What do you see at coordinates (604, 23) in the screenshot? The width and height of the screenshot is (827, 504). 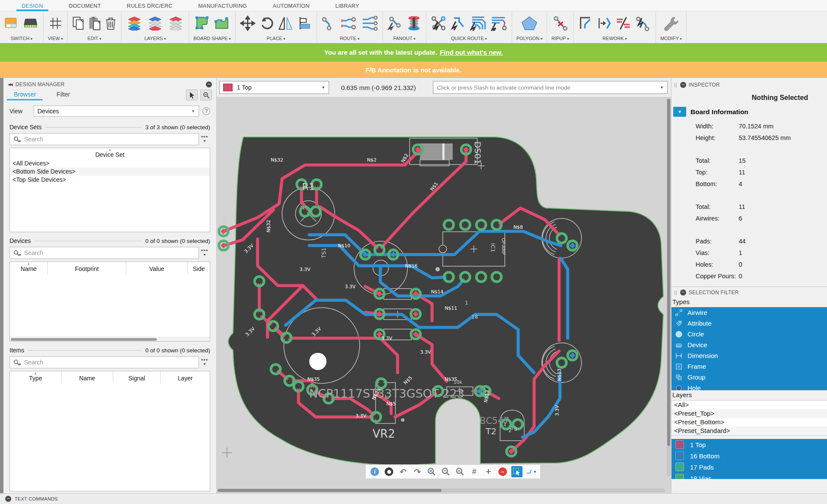 I see `rework-extend-icon` at bounding box center [604, 23].